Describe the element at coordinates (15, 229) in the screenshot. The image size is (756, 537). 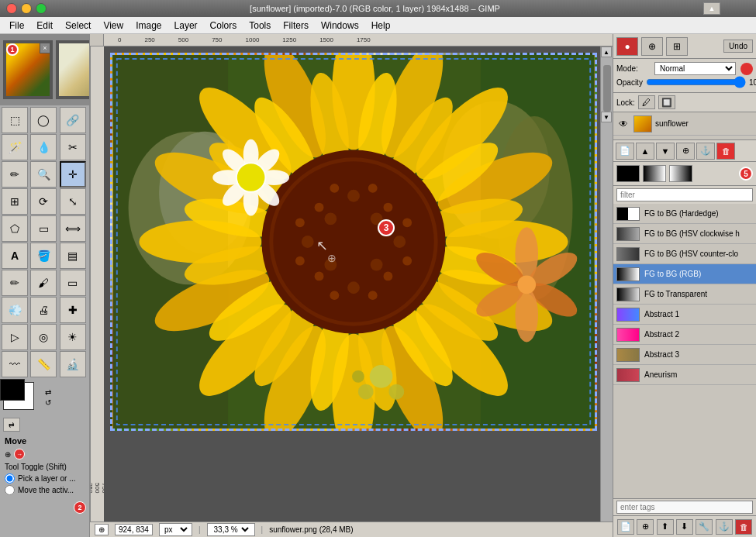
I see `tool-shear: ⬠` at that location.